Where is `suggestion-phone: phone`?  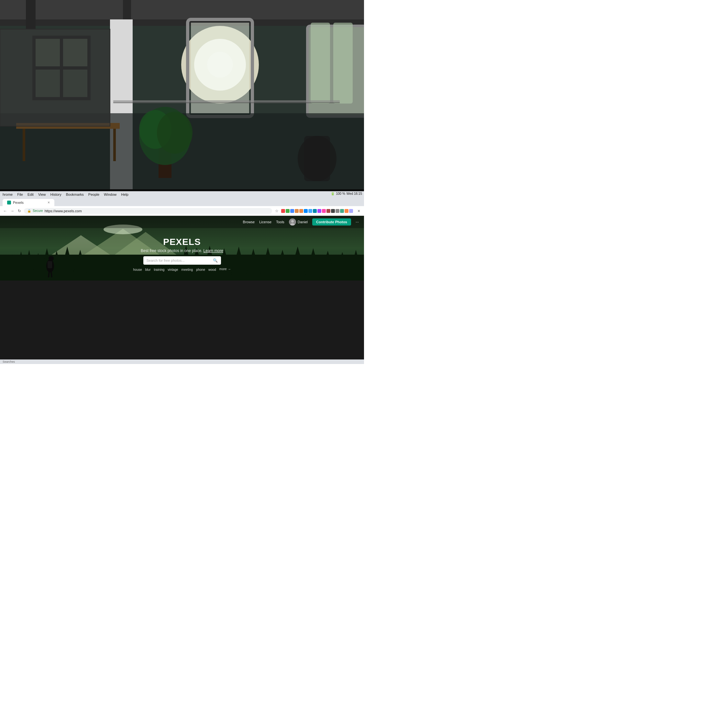
suggestion-phone: phone is located at coordinates (200, 270).